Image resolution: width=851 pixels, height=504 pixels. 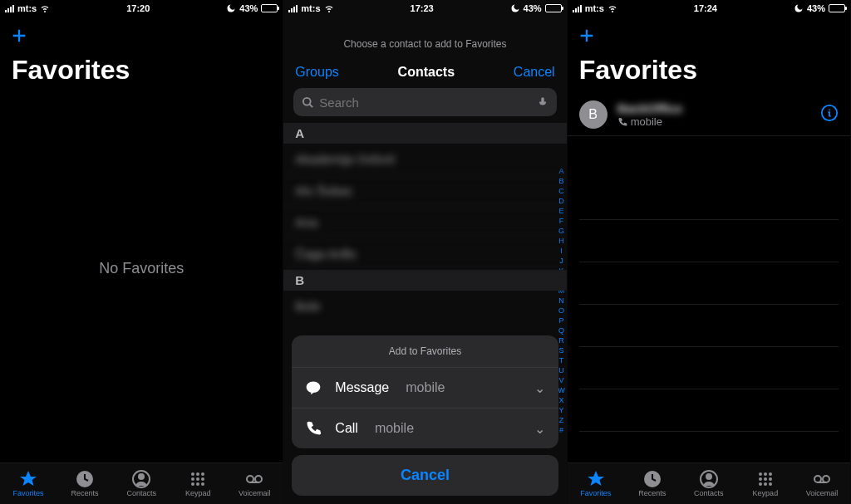 What do you see at coordinates (425, 133) in the screenshot?
I see `section-header-a: A` at bounding box center [425, 133].